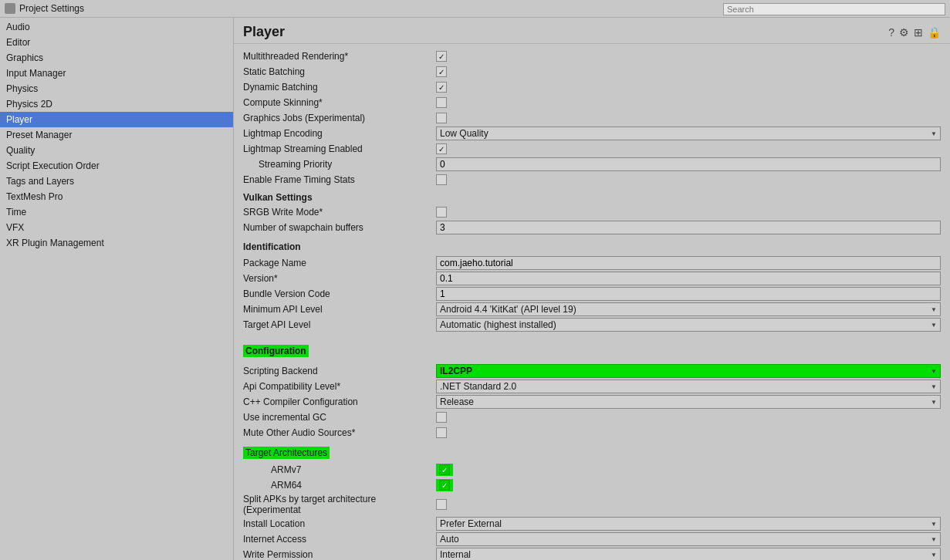  Describe the element at coordinates (592, 325) in the screenshot. I see `setting-target-api: Target API Level Automatic (highest inst…` at that location.